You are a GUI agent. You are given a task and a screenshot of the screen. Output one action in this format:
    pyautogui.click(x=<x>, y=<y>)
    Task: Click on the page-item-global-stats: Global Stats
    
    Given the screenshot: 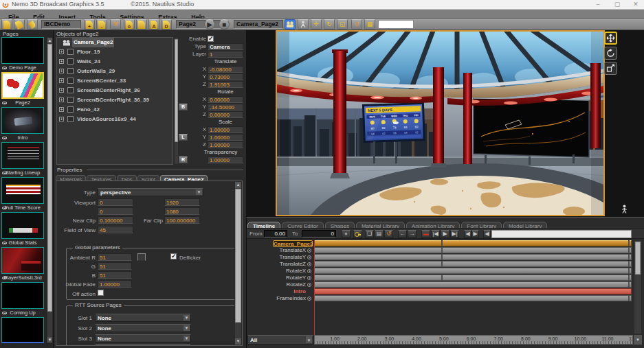 What is the action you would take?
    pyautogui.click(x=23, y=243)
    